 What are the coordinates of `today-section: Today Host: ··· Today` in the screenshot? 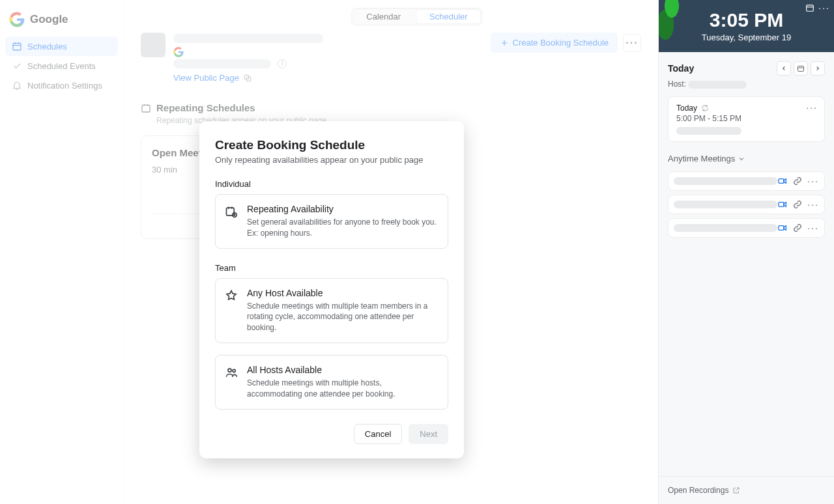 It's located at (747, 97).